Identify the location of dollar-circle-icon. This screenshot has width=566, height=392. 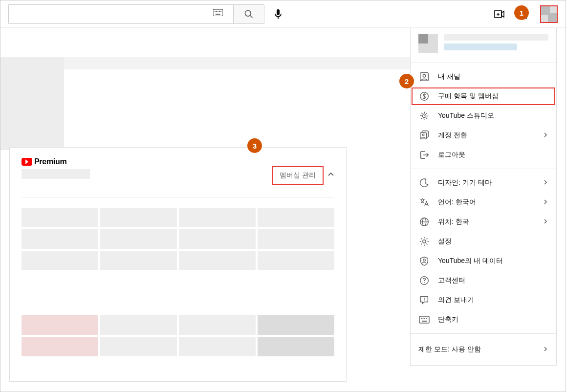
(424, 96).